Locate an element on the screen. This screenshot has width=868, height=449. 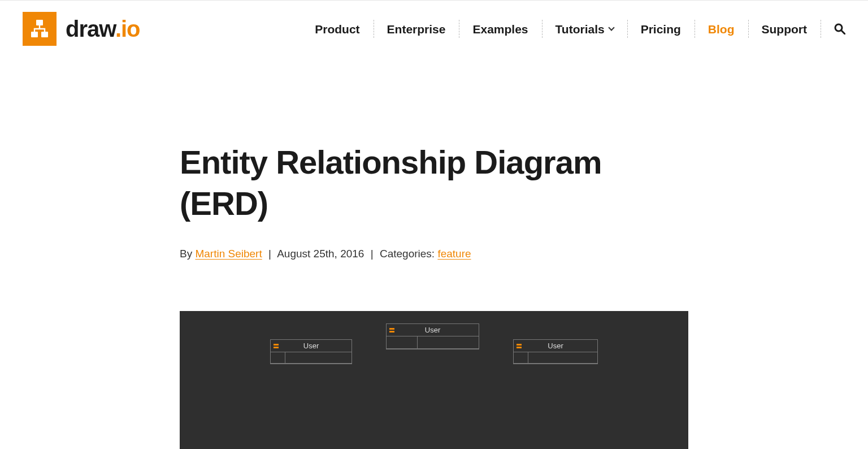
nav-item-enterprise: Enterprise is located at coordinates (416, 29).